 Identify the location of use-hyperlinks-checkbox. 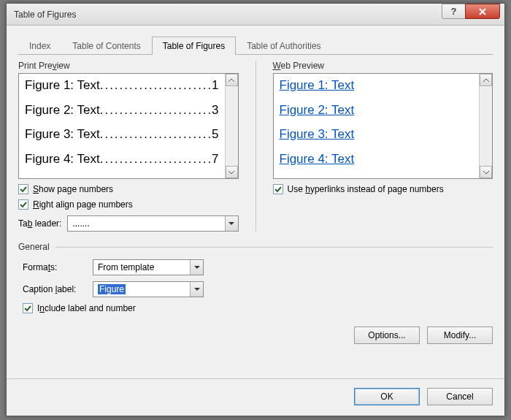
(278, 189).